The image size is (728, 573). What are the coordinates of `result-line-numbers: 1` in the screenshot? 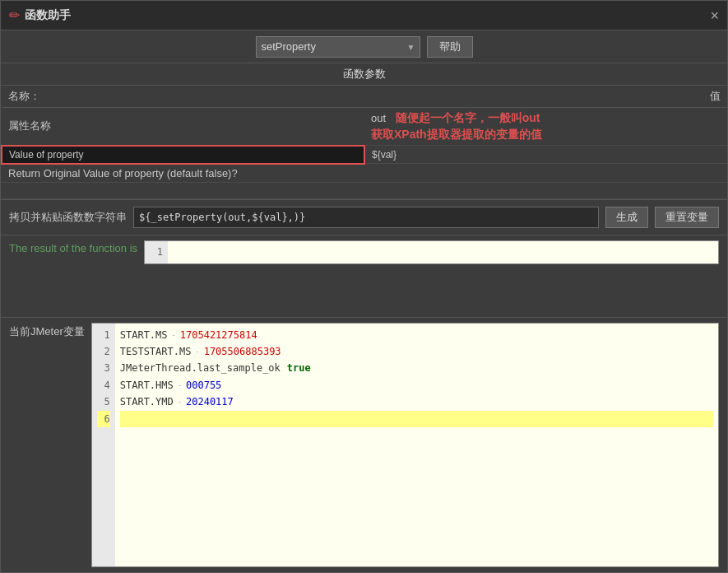 It's located at (156, 252).